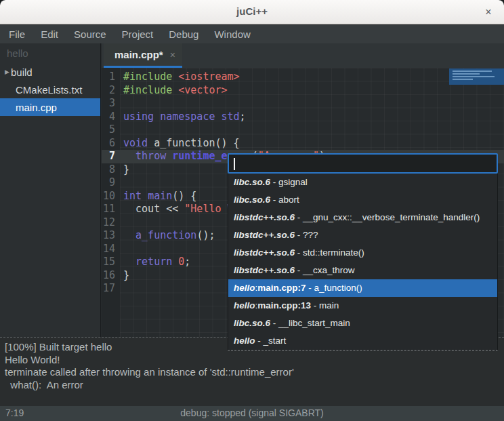 This screenshot has height=421, width=504. Describe the element at coordinates (139, 54) in the screenshot. I see `tab-label: main.cpp*` at that location.